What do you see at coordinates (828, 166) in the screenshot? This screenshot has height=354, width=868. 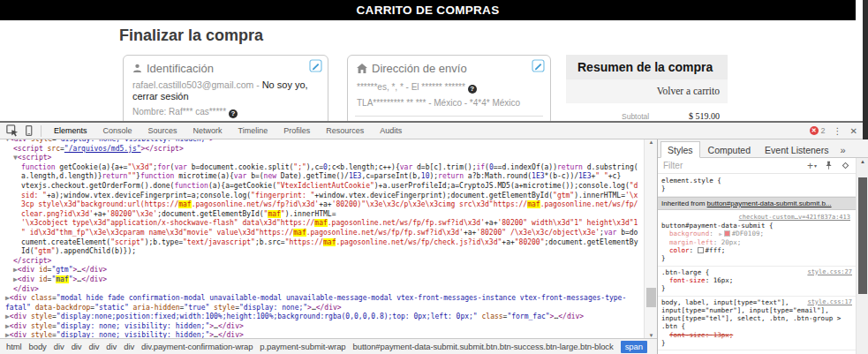 I see `toggle-element-state-icon` at bounding box center [828, 166].